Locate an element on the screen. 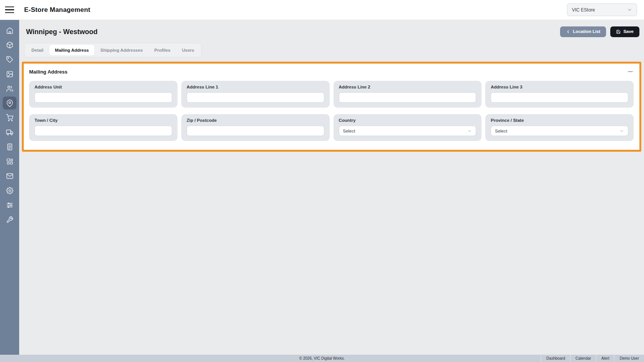 The height and width of the screenshot is (362, 644). sidebar-item-customers is located at coordinates (10, 88).